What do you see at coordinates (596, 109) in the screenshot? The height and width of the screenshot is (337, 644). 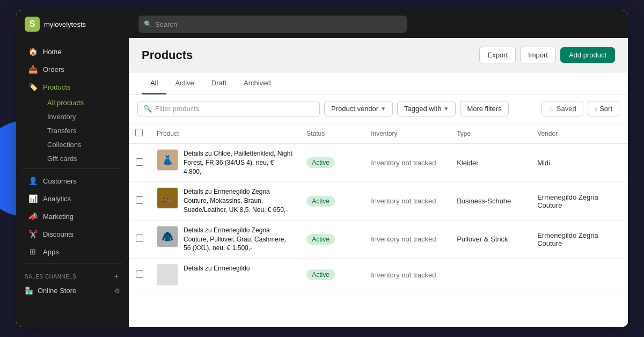 I see `sort-icon: ↕` at bounding box center [596, 109].